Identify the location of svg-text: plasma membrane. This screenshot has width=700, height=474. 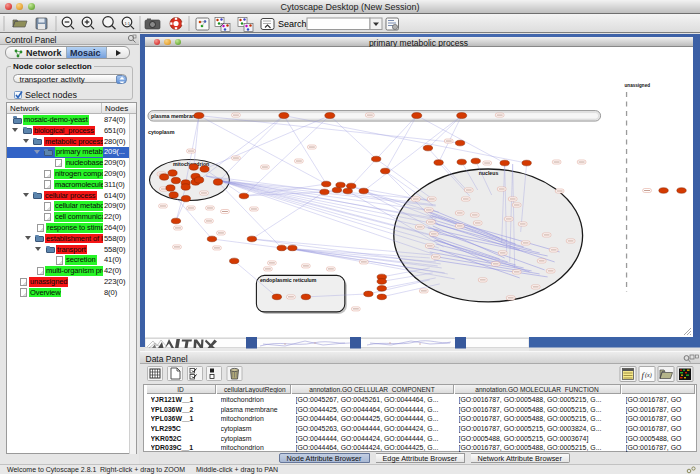
(174, 116).